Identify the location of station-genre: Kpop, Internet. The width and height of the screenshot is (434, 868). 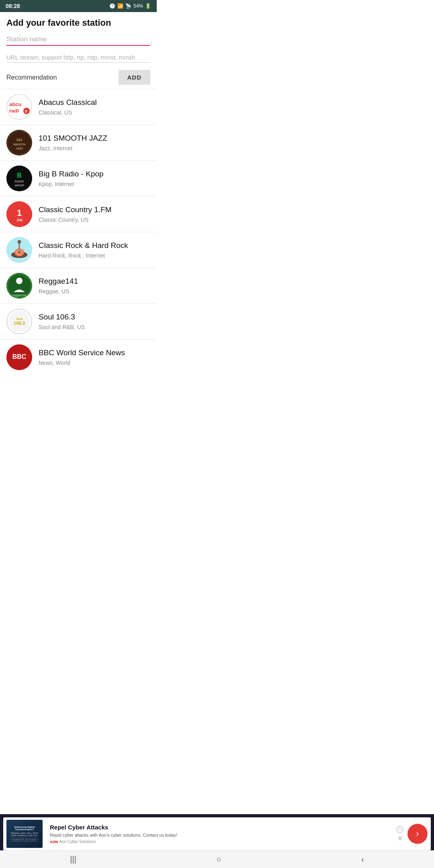
(94, 184).